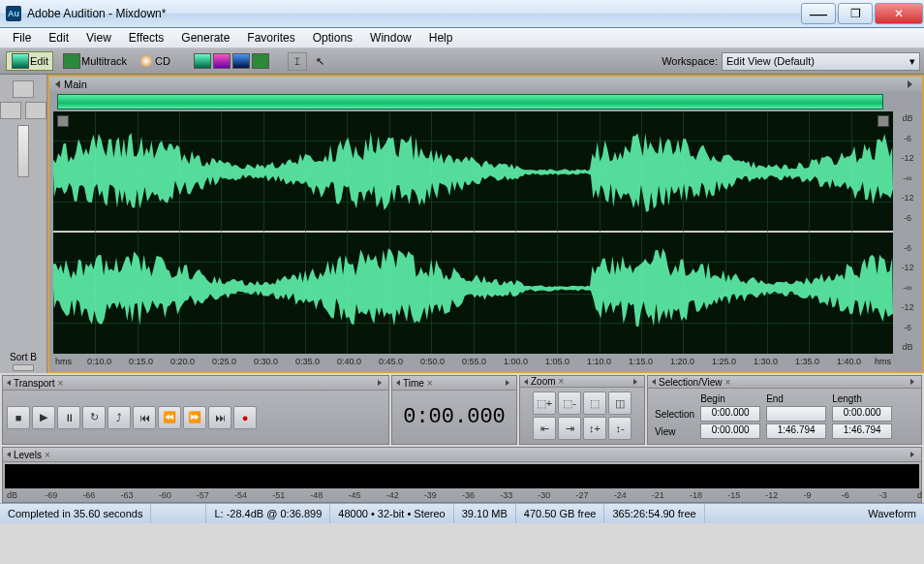 The width and height of the screenshot is (924, 564). I want to click on menu-file: File, so click(21, 38).